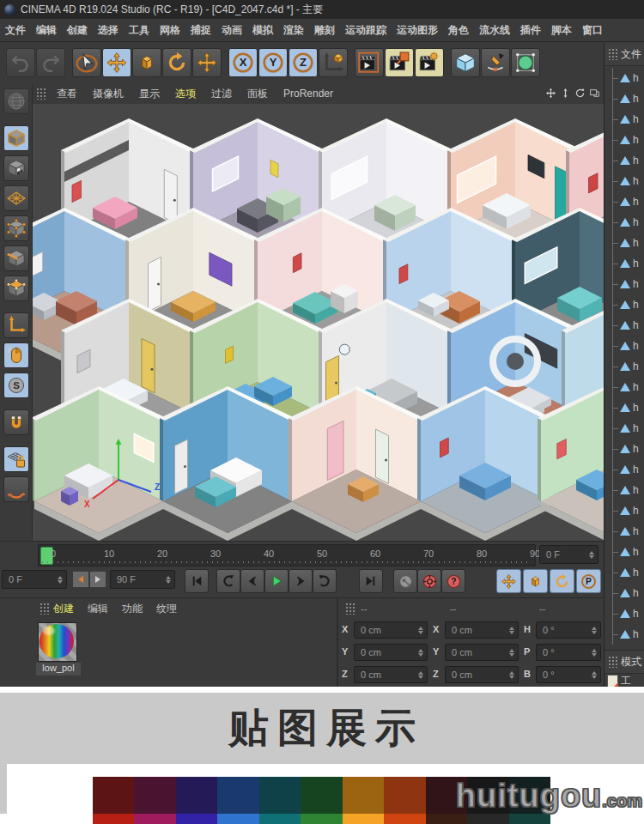 Image resolution: width=644 pixels, height=824 pixels. I want to click on menu-item-角色: 角色, so click(459, 31).